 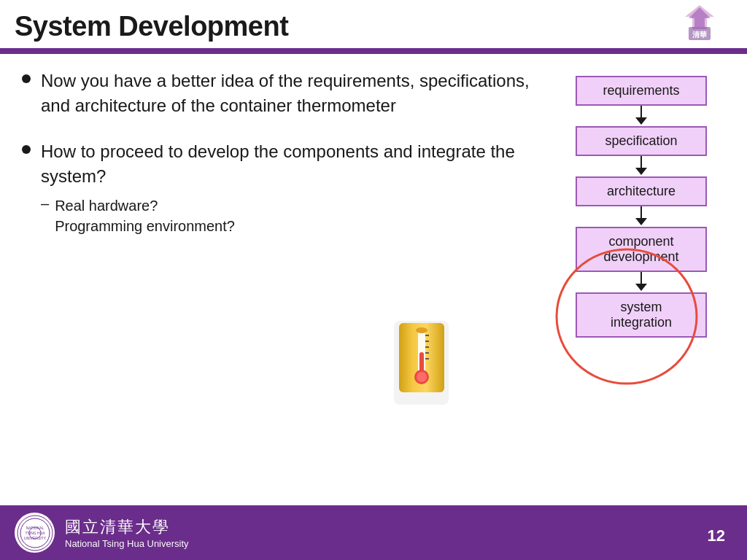 I want to click on footer-text-block: 國立清華大學 National Tsing Hua University, so click(x=127, y=532).